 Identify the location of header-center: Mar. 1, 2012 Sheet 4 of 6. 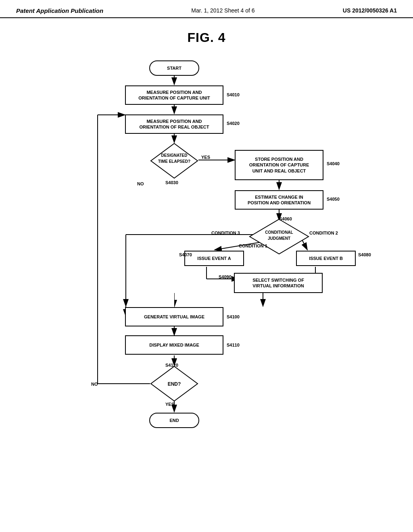
(223, 10).